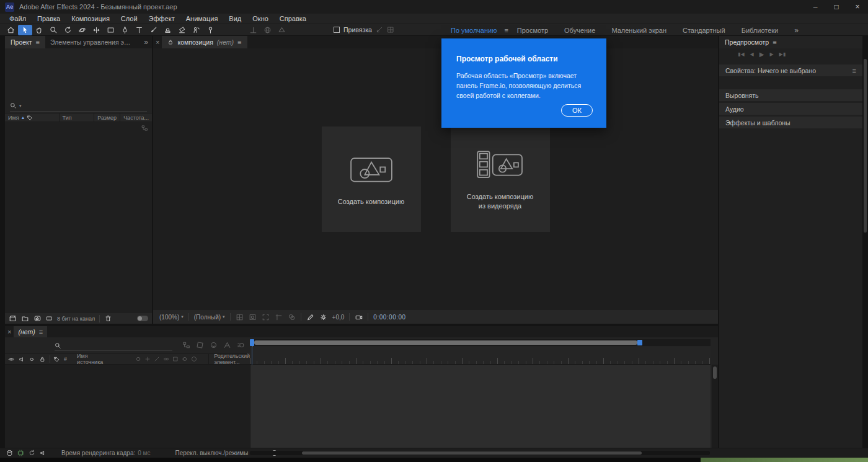  I want to click on project-item-list, so click(78, 218).